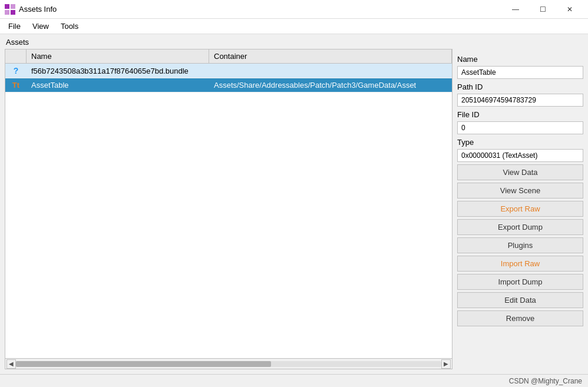  What do you see at coordinates (520, 227) in the screenshot?
I see `export-dump-button: Export Dump` at bounding box center [520, 227].